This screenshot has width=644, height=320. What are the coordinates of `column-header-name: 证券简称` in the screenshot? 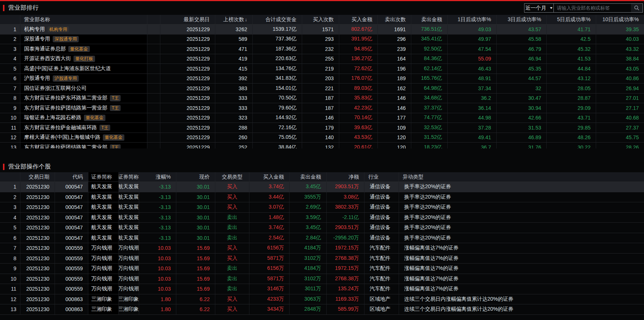 It's located at (104, 177).